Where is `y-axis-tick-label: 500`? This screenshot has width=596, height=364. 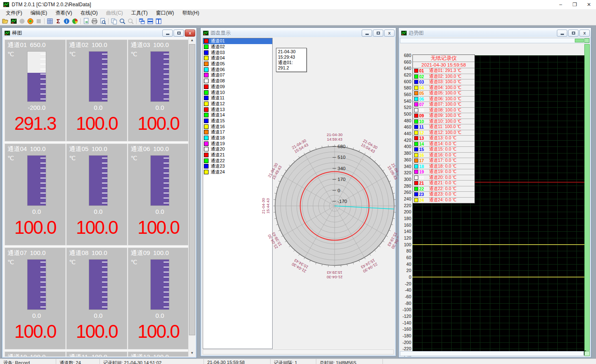
y-axis-tick-label: 500 is located at coordinates (405, 114).